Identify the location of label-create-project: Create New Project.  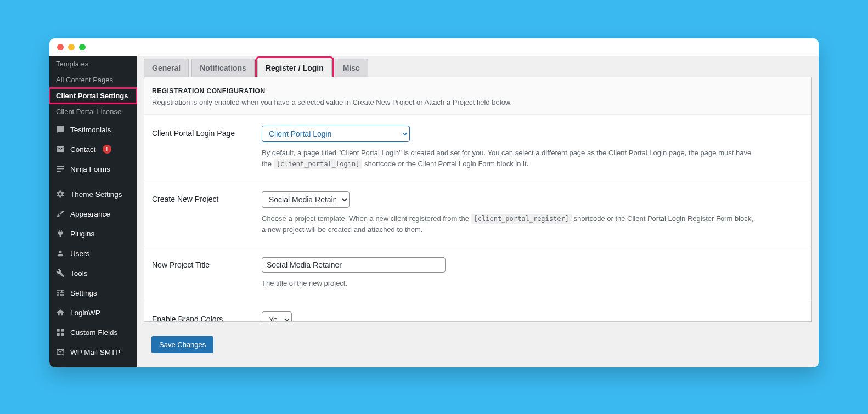
(207, 213).